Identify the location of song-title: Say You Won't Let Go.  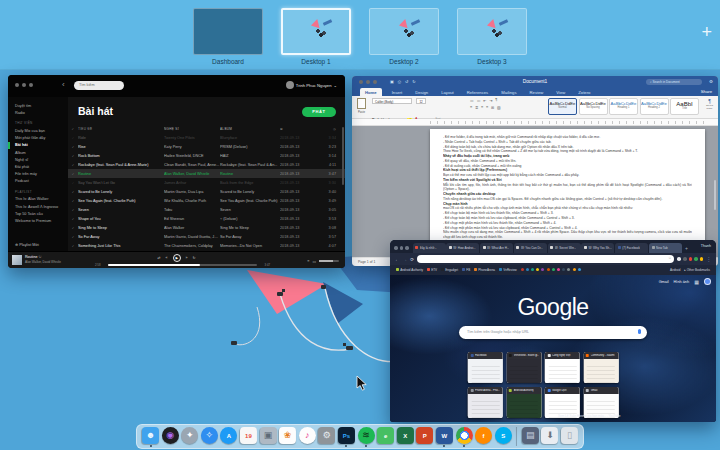
(121, 183).